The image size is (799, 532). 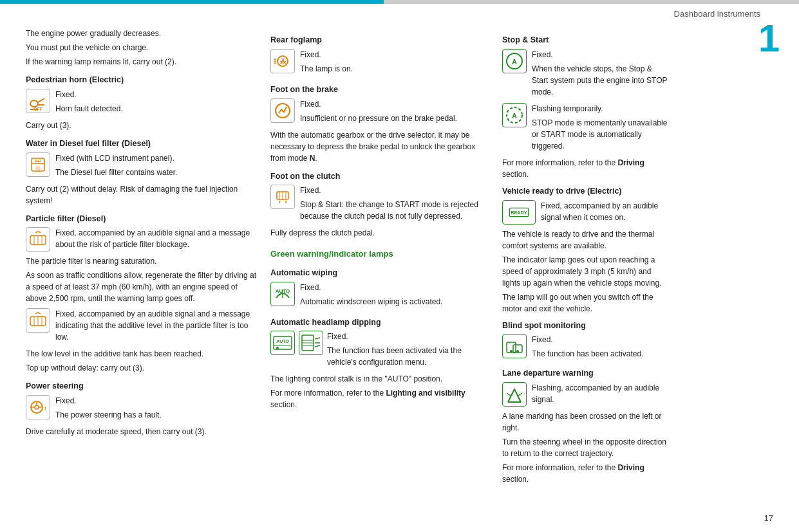 What do you see at coordinates (395, 296) in the screenshot?
I see `auto-wiping-text: Fixed. Automatic windscreen wiping is ac…` at bounding box center [395, 296].